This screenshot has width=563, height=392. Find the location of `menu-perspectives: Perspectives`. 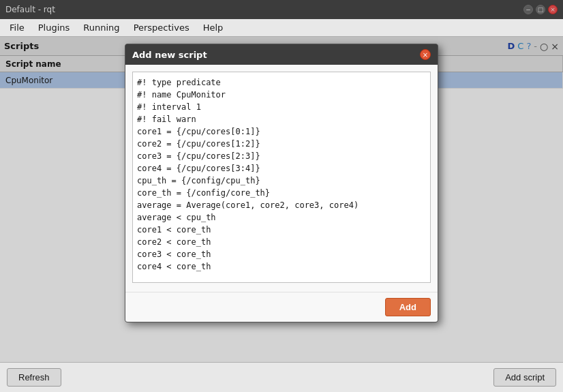

menu-perspectives: Perspectives is located at coordinates (162, 27).